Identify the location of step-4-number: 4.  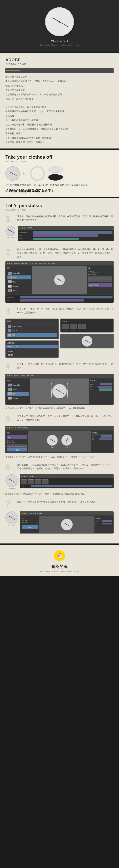
(10, 367).